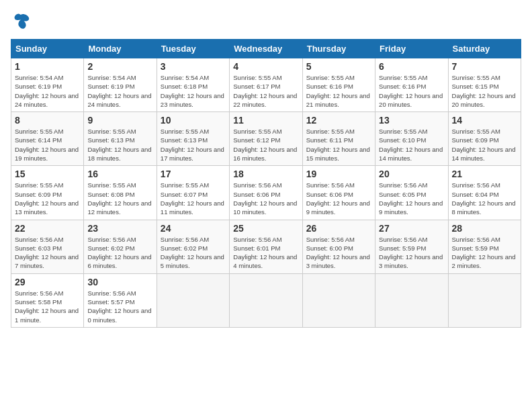 This screenshot has height=411, width=532. I want to click on day-number: 22, so click(47, 228).